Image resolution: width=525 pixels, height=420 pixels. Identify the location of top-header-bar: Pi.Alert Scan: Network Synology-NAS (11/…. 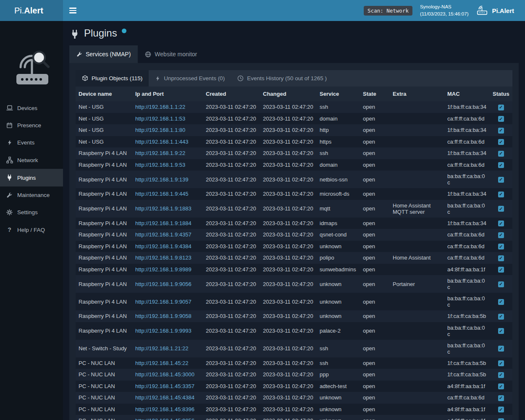
(262, 10).